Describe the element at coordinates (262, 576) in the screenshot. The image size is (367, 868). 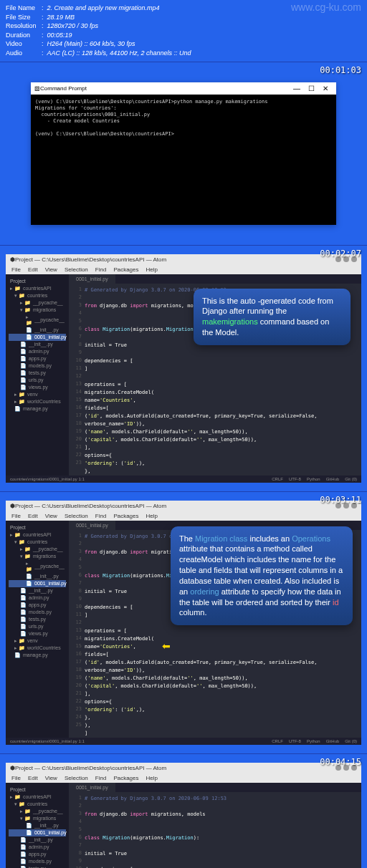
I see `explanation-callout: The Migration class includes an Operatio…` at that location.